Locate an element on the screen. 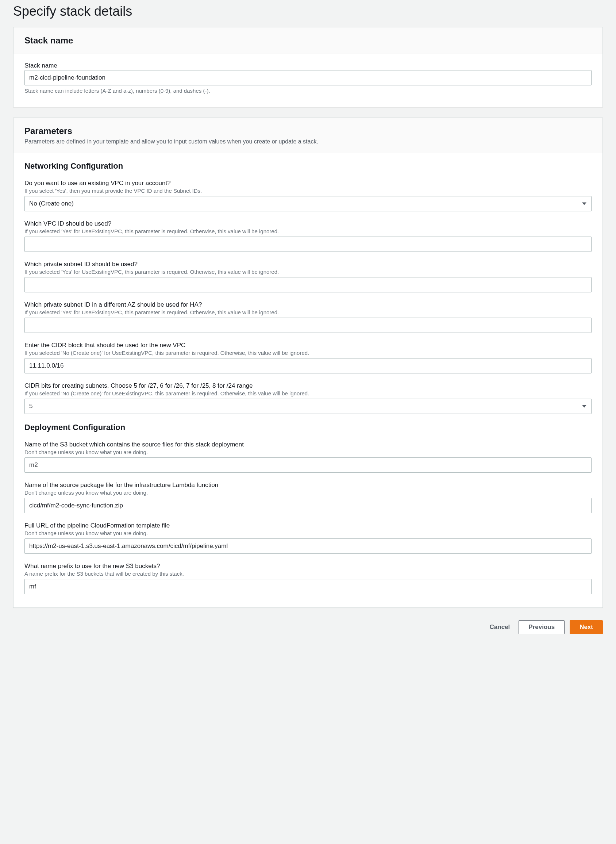 The width and height of the screenshot is (616, 844). s3-bucket-label: Name of the S3 bucket which contains the… is located at coordinates (308, 445).